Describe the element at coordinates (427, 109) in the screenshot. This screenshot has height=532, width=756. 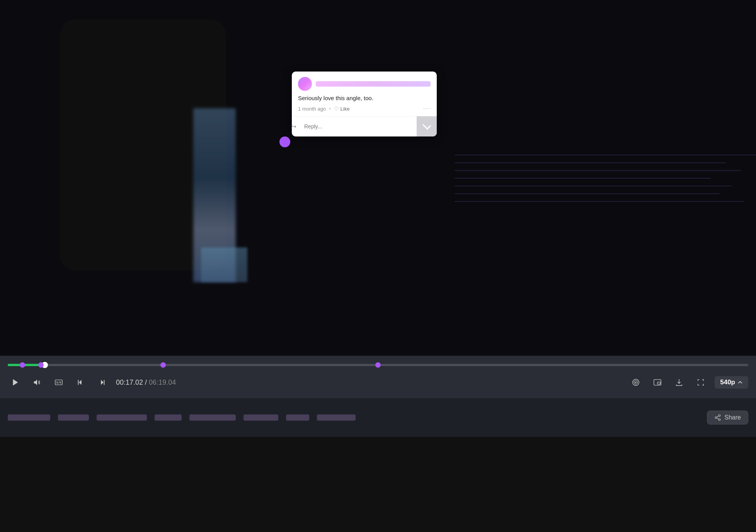
I see `more-options-button: ···` at that location.